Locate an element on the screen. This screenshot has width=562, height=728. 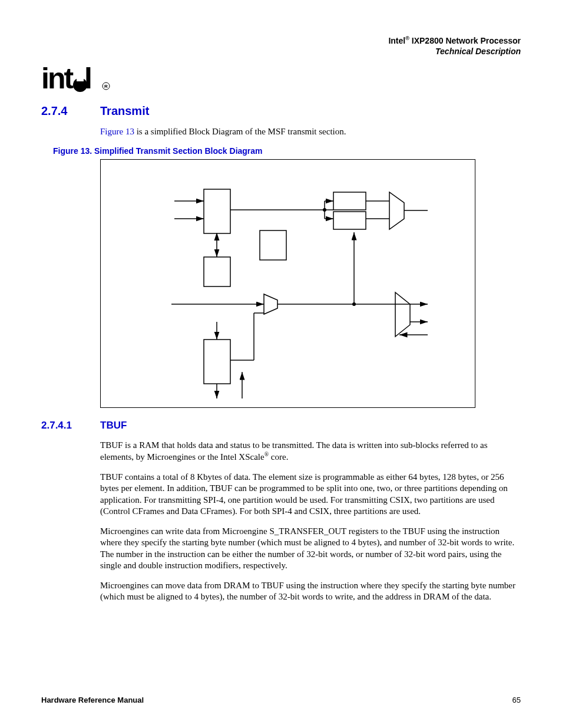
p1b: core. is located at coordinates (278, 457).